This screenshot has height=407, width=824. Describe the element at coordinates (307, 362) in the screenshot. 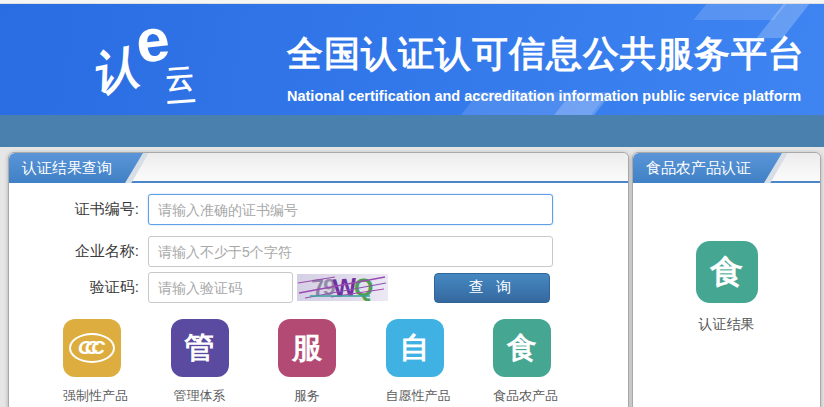

I see `category-service: 服 服务` at that location.